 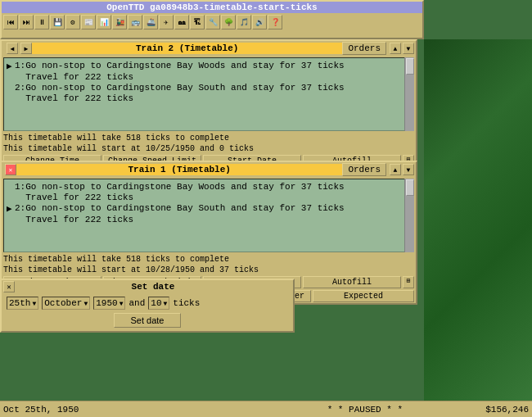 I want to click on train1-orders-btn: Orders, so click(x=364, y=170).